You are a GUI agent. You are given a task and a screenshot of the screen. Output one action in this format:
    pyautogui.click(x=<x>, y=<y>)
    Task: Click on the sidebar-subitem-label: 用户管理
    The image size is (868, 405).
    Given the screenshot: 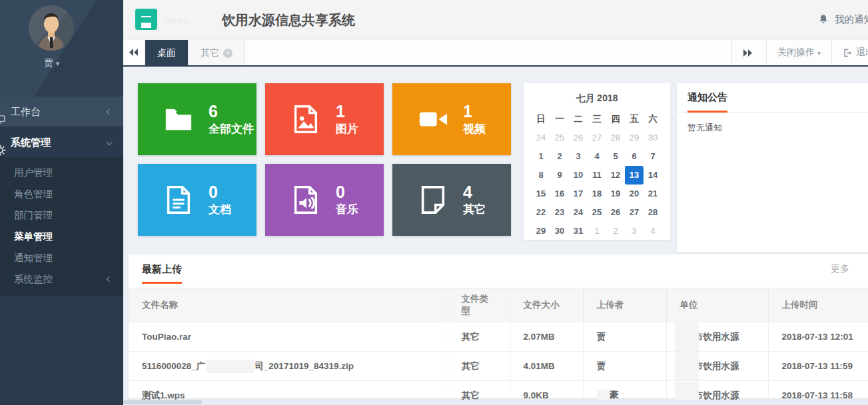 What is the action you would take?
    pyautogui.click(x=33, y=173)
    